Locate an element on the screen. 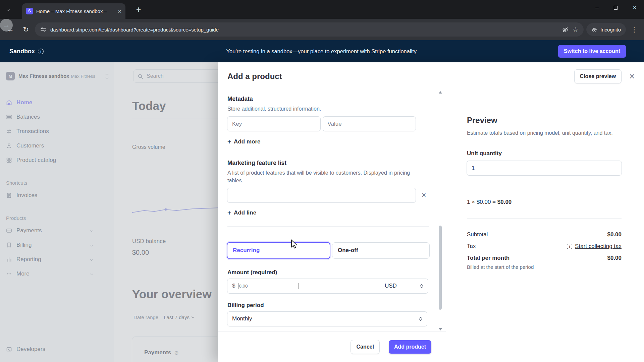 This screenshot has height=362, width=644. marketing-feature-input is located at coordinates (321, 195).